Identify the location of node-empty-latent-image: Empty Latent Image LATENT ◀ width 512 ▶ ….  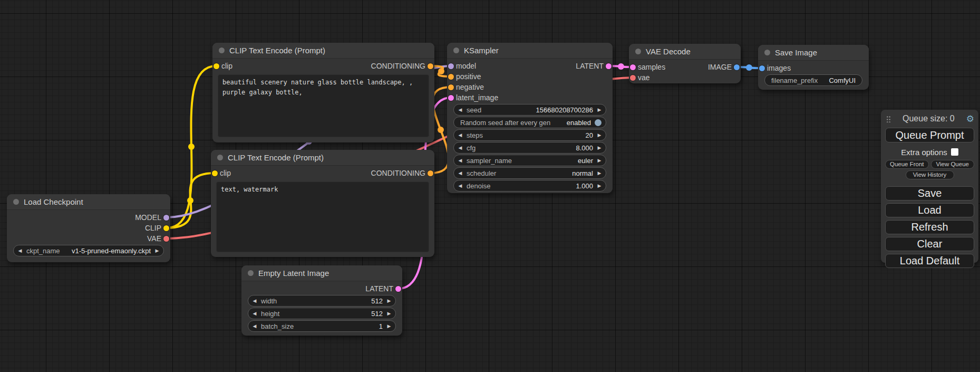
(322, 301).